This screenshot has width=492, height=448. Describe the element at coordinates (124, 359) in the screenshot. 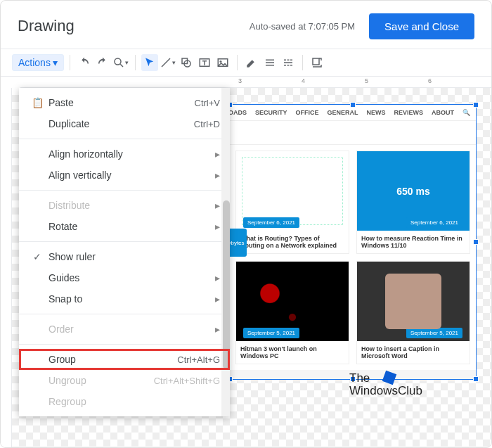

I see `menu-item-group: Group Ctrl+Alt+G` at that location.